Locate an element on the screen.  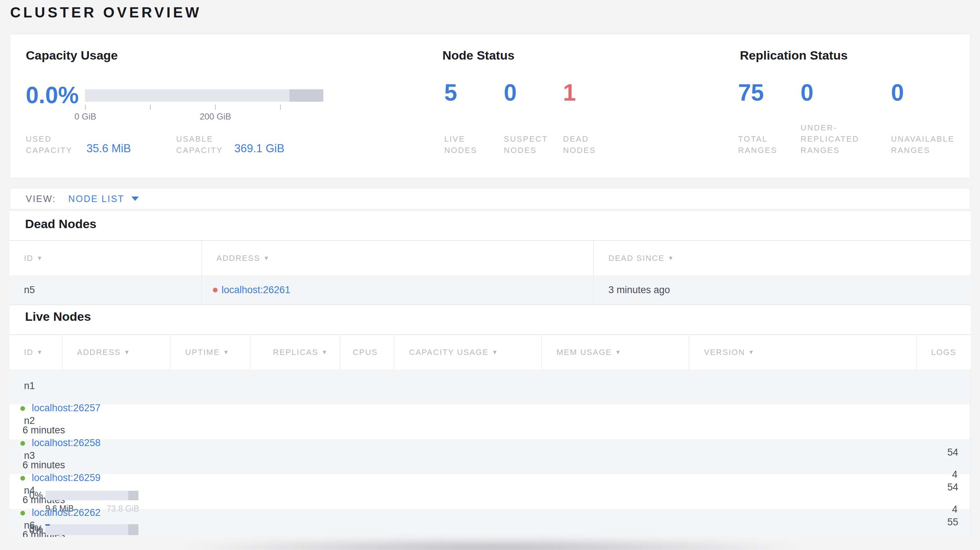
capacity-total-value: 73.8 GiB is located at coordinates (123, 509).